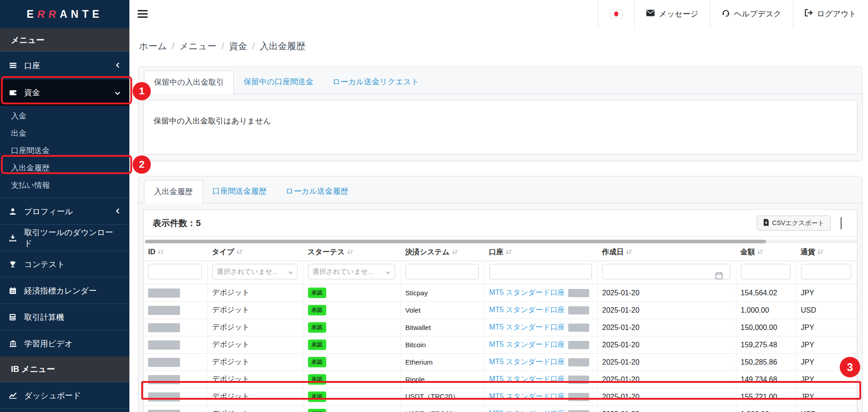 This screenshot has width=868, height=412. What do you see at coordinates (758, 14) in the screenshot?
I see `helpdesk-label: ヘルプデスク` at bounding box center [758, 14].